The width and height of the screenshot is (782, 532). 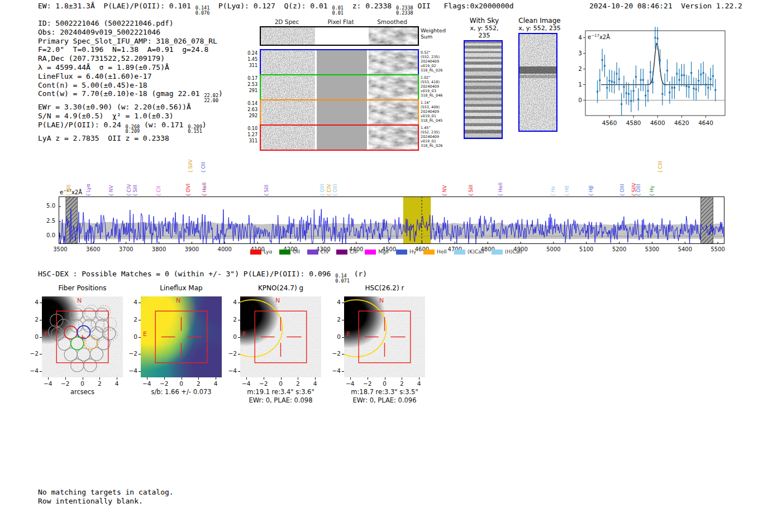 What do you see at coordinates (204, 190) in the screenshot?
I see `emission-line-label: { HeII` at bounding box center [204, 190].